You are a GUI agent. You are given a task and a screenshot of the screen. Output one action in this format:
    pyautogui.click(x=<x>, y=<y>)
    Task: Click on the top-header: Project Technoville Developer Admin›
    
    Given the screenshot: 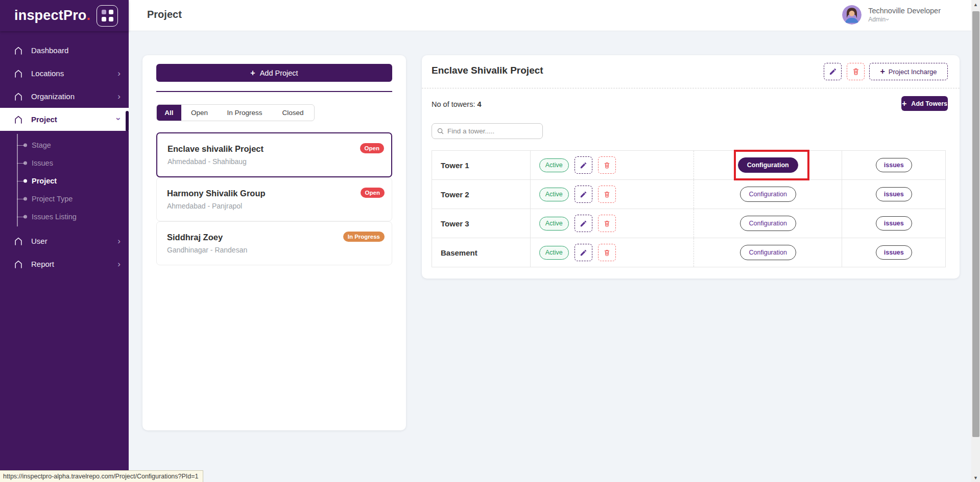 What is the action you would take?
    pyautogui.click(x=550, y=15)
    